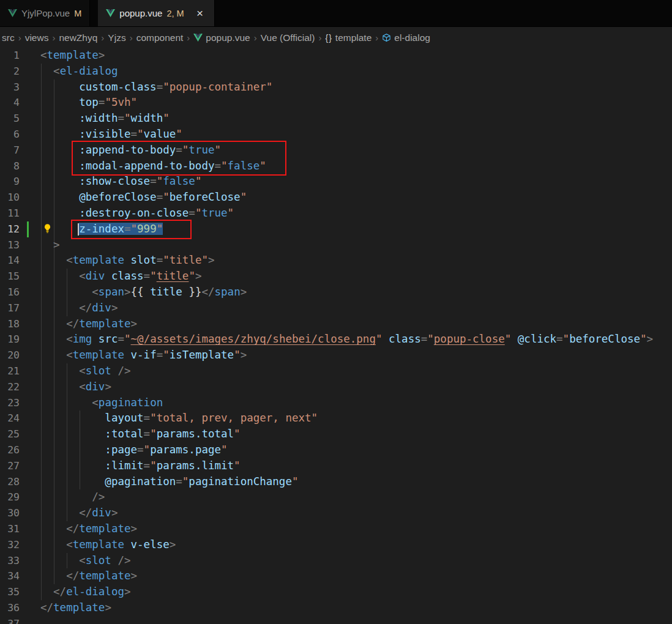  I want to click on line-number: 12, so click(10, 229).